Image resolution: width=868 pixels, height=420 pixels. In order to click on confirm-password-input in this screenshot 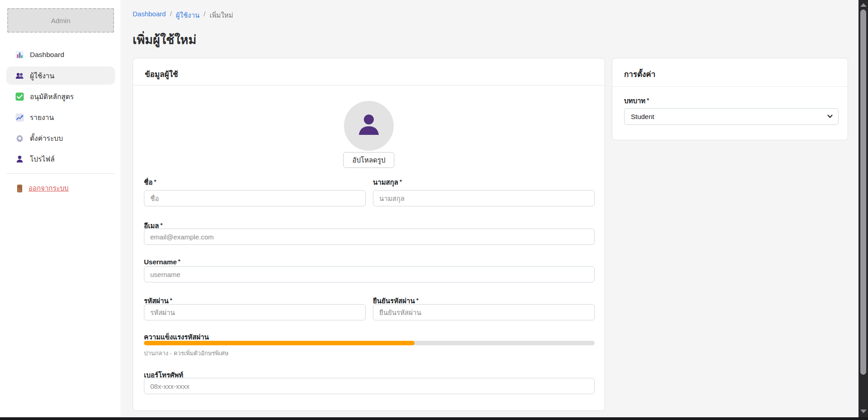, I will do `click(484, 312)`.